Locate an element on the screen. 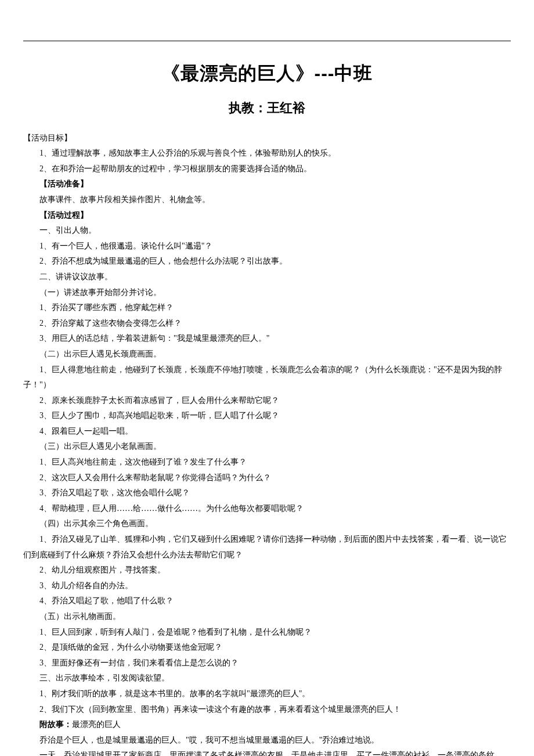 This screenshot has width=534, height=756. process-line: 4、跟着巨人一起唱一唱。 is located at coordinates (267, 432).